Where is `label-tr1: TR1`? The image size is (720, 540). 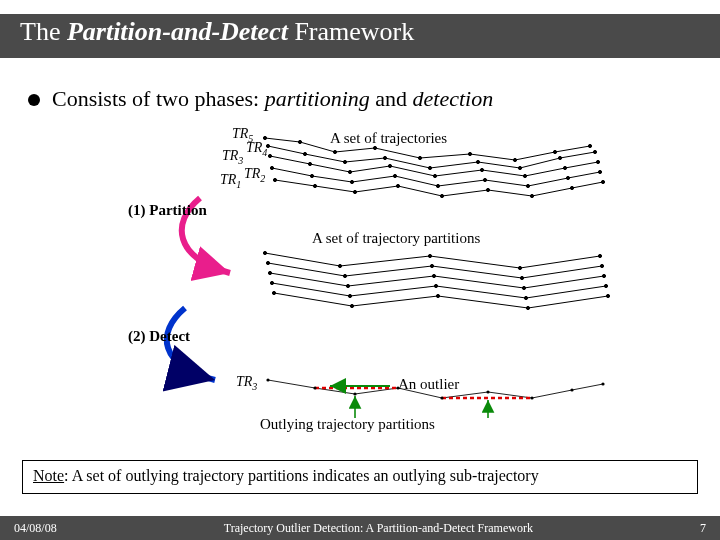 label-tr1: TR1 is located at coordinates (230, 181).